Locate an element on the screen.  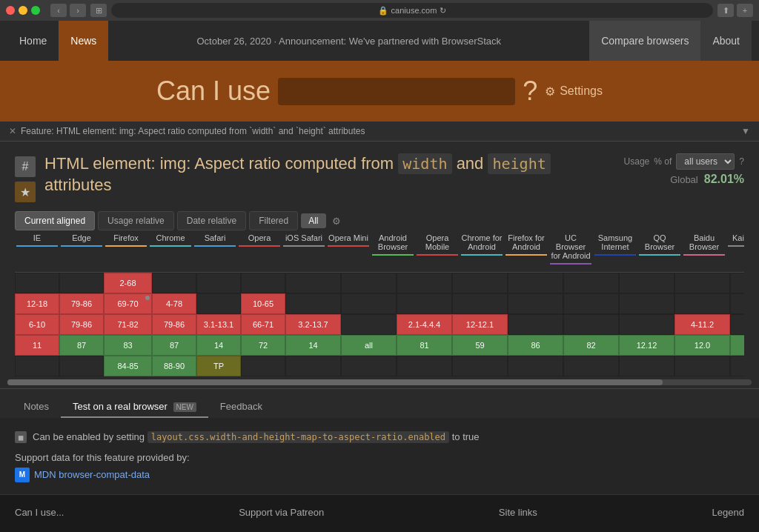
version-cell-samsung-current: 12.0 is located at coordinates (703, 345).